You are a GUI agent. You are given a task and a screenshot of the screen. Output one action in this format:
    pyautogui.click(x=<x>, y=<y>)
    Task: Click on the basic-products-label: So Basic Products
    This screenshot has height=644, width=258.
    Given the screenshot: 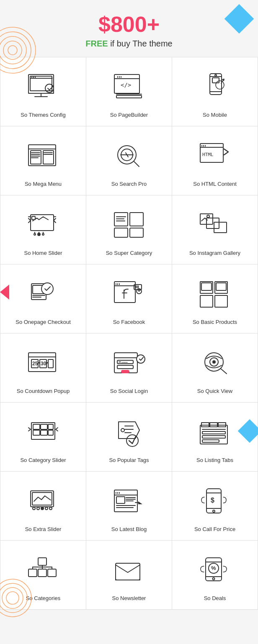 What is the action you would take?
    pyautogui.click(x=215, y=322)
    